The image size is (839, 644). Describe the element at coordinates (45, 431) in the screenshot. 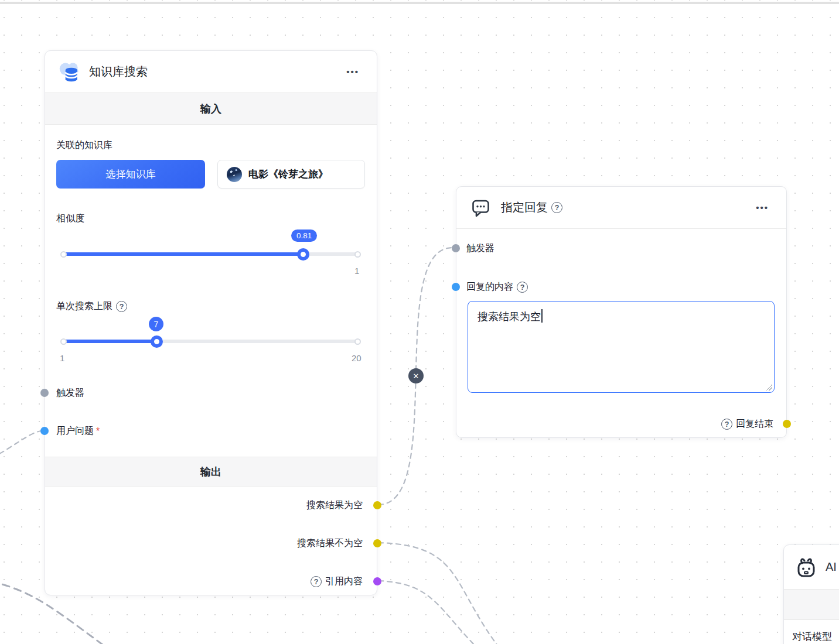

I see `port-user-question-in` at that location.